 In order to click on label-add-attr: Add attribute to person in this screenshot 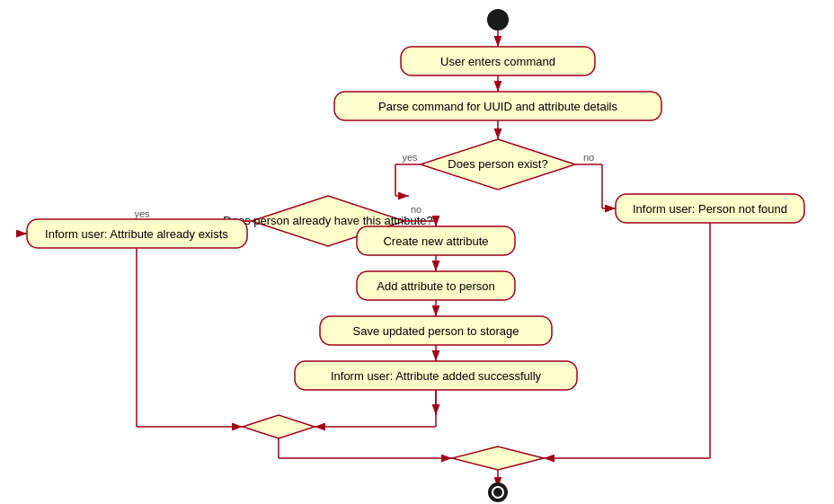, I will do `click(436, 286)`.